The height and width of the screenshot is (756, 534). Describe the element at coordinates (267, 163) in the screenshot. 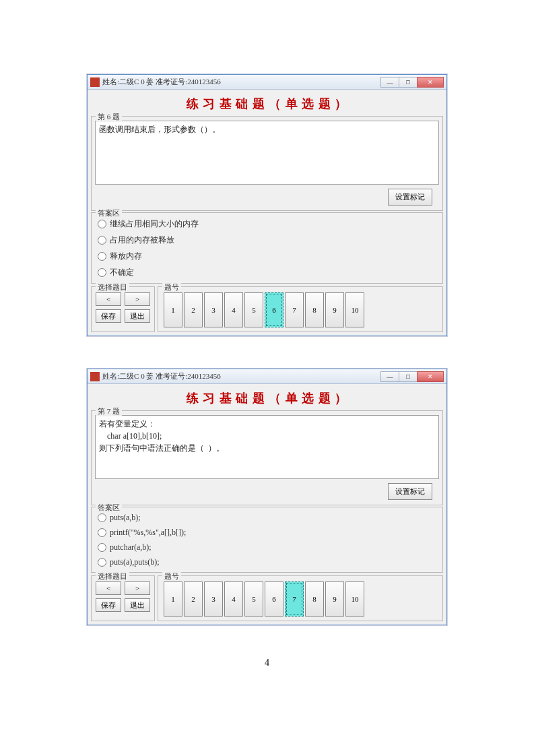

I see `question-section: 第 6 题 函数调用结束后，形式参数（）。 设置标记` at that location.